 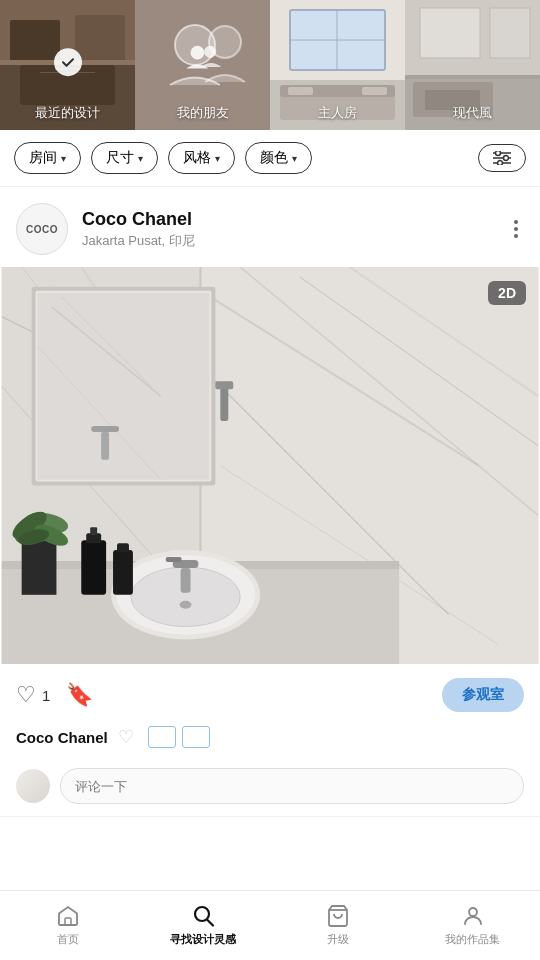 What do you see at coordinates (292, 786) in the screenshot?
I see `comment-input` at bounding box center [292, 786].